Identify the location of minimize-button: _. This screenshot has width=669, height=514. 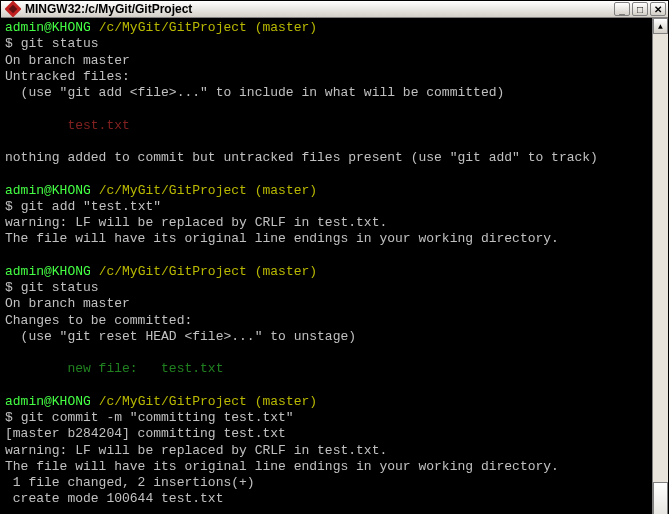
(622, 9).